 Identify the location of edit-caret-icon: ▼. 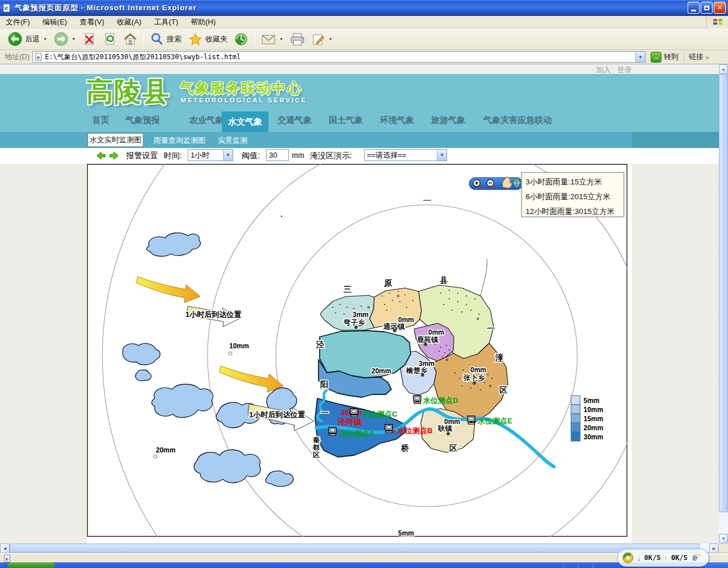
(331, 39).